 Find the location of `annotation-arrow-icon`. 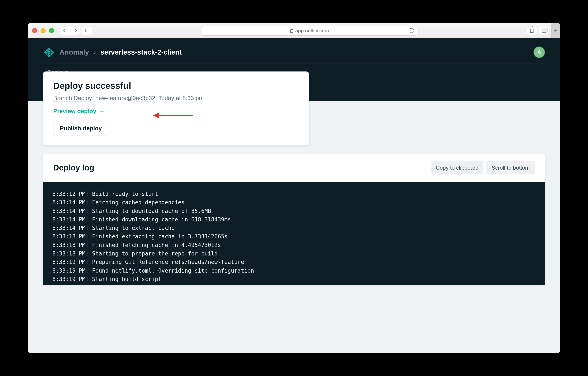

annotation-arrow-icon is located at coordinates (173, 115).